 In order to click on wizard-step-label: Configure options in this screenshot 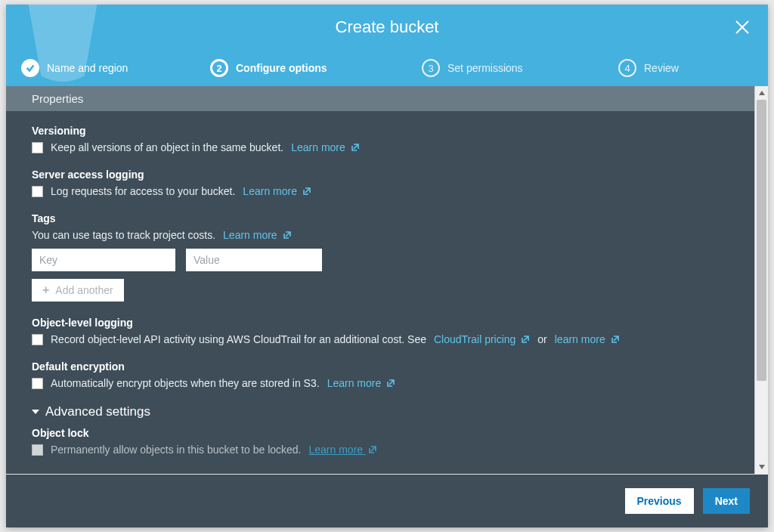, I will do `click(281, 68)`.